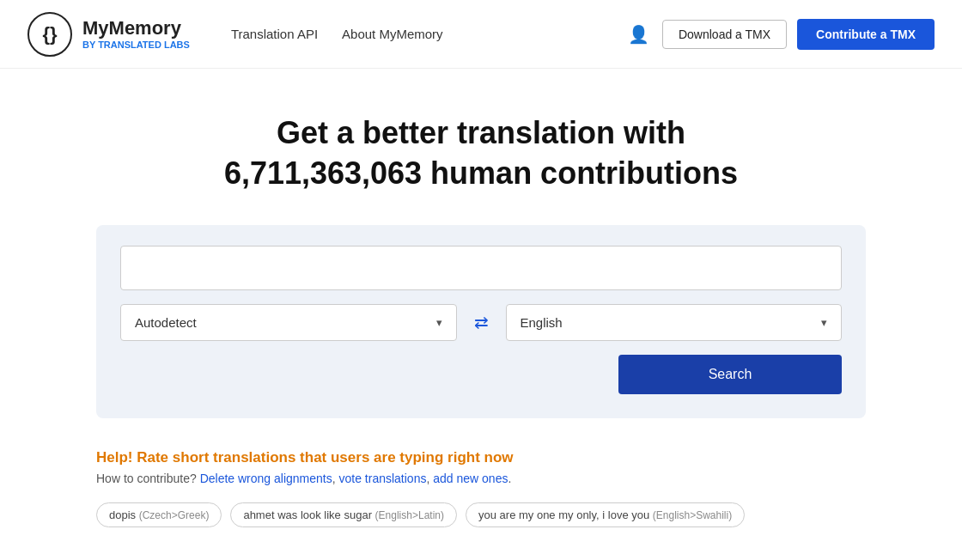 The image size is (962, 560). Describe the element at coordinates (440, 323) in the screenshot. I see `source-chevron-icon: ▾` at that location.